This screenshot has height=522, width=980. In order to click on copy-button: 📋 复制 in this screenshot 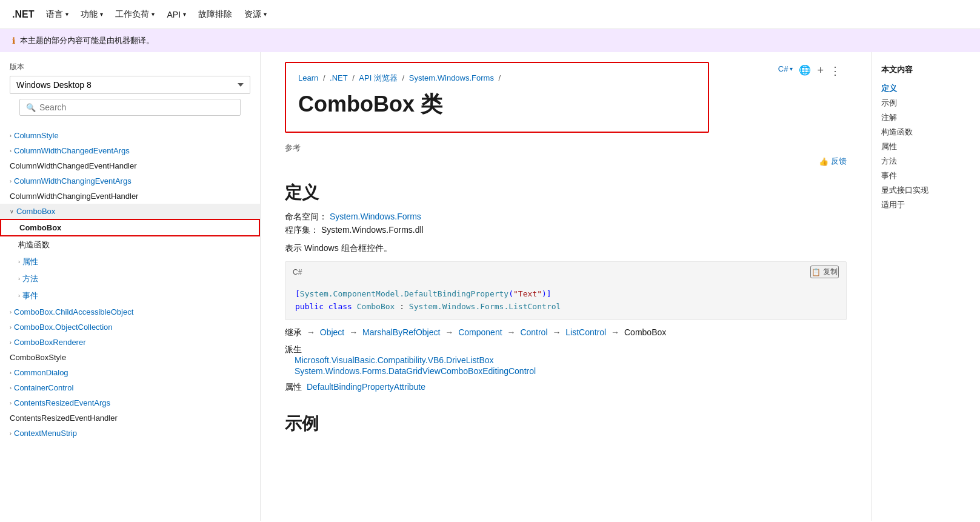, I will do `click(824, 272)`.